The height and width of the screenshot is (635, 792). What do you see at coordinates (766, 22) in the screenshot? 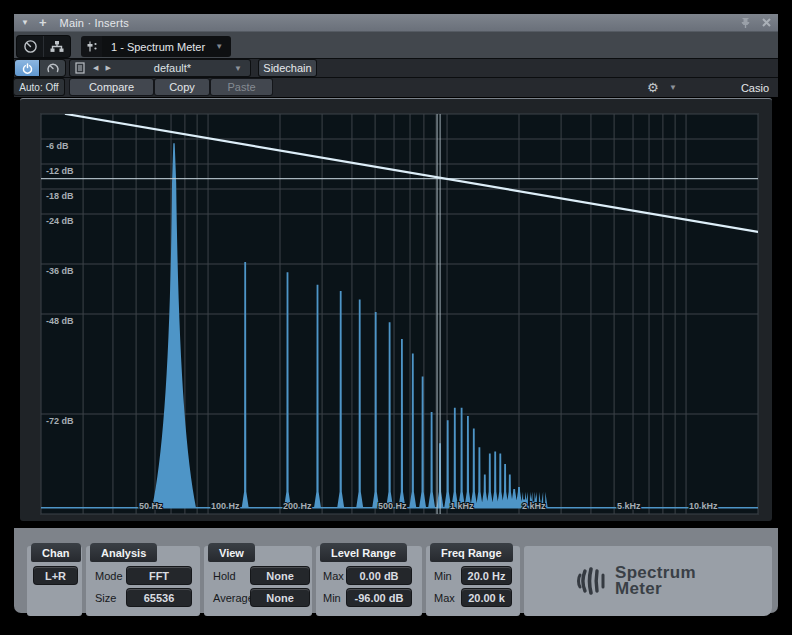
I see `close-icon` at bounding box center [766, 22].